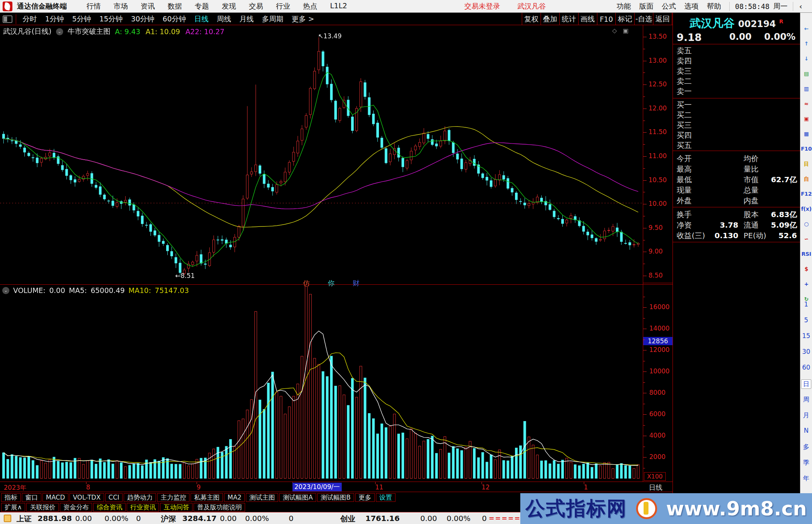  What do you see at coordinates (806, 29) in the screenshot?
I see `back-page-icon: ←` at bounding box center [806, 29].